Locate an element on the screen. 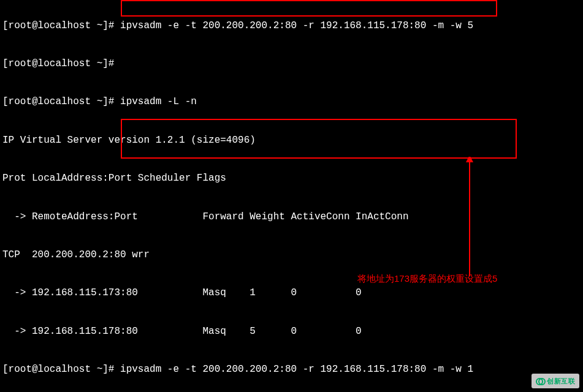 This screenshot has width=583, height=392. output-line: -> RemoteAddress:Port Forward Weight Act… is located at coordinates (292, 217).